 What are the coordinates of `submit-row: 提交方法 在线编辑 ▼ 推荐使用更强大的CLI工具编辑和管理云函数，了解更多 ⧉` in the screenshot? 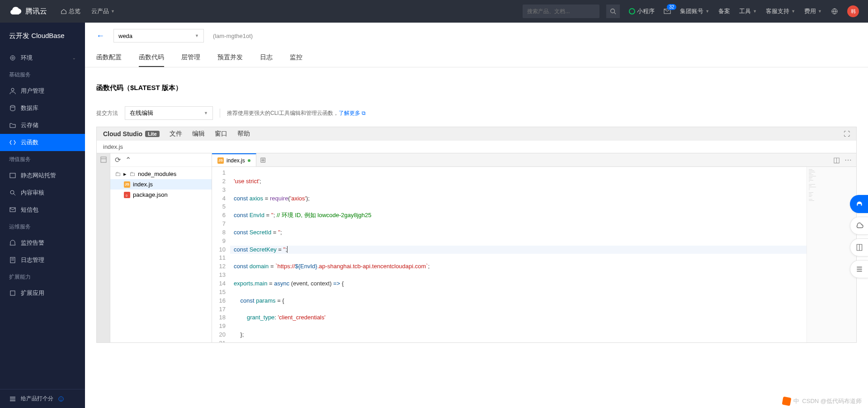 It's located at (476, 113).